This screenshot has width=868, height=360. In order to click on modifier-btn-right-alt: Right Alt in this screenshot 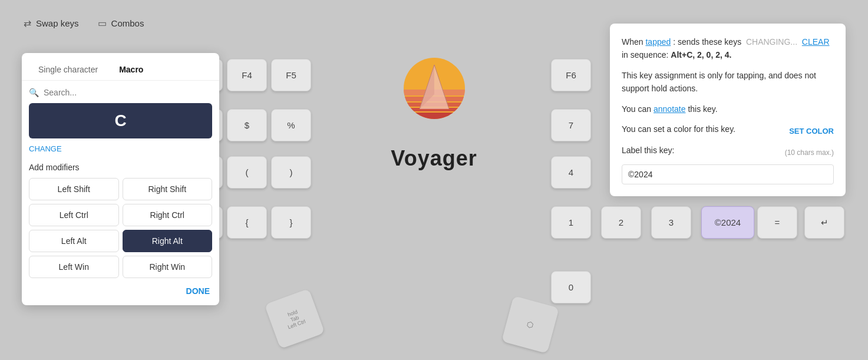, I will do `click(167, 241)`.